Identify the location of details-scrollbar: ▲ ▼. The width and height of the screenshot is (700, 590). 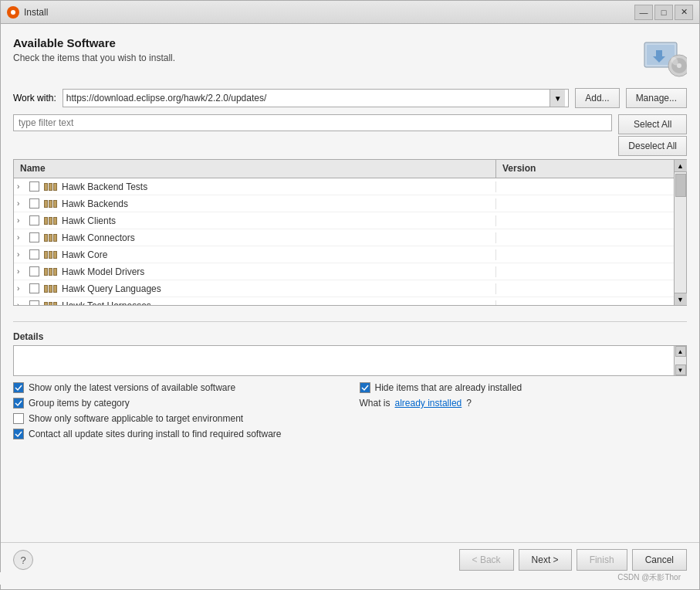
(680, 361).